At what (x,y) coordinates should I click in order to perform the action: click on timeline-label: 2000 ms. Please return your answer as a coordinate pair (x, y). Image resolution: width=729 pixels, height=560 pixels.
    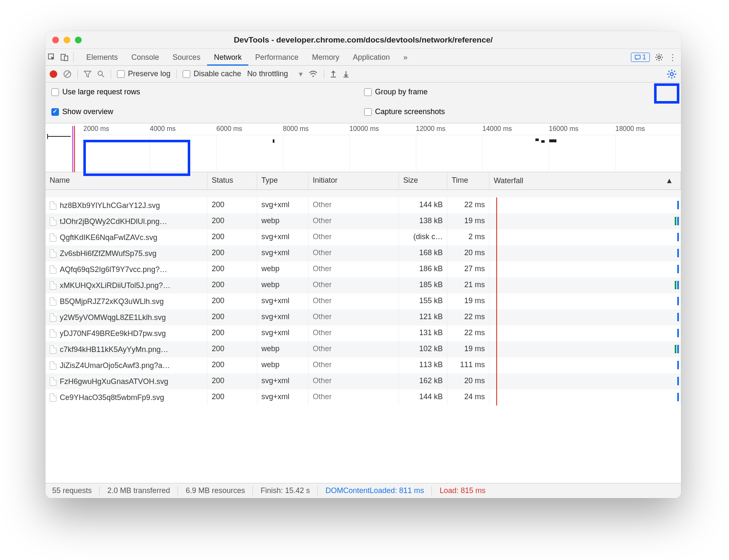
    Looking at the image, I should click on (96, 129).